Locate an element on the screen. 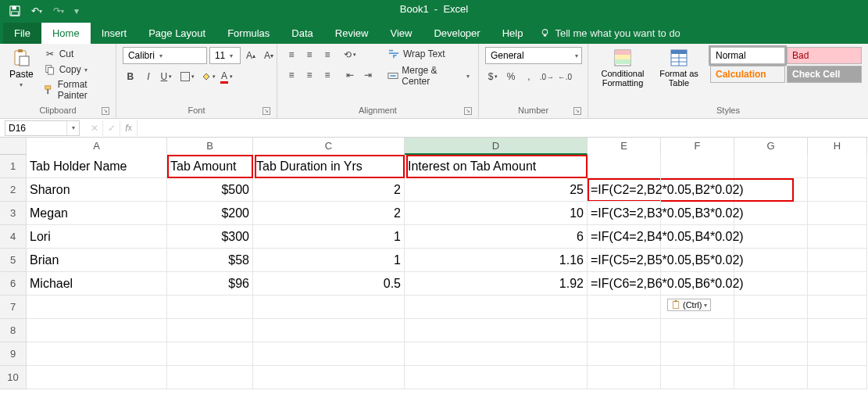 The height and width of the screenshot is (412, 868). row-header: 7 is located at coordinates (13, 307).